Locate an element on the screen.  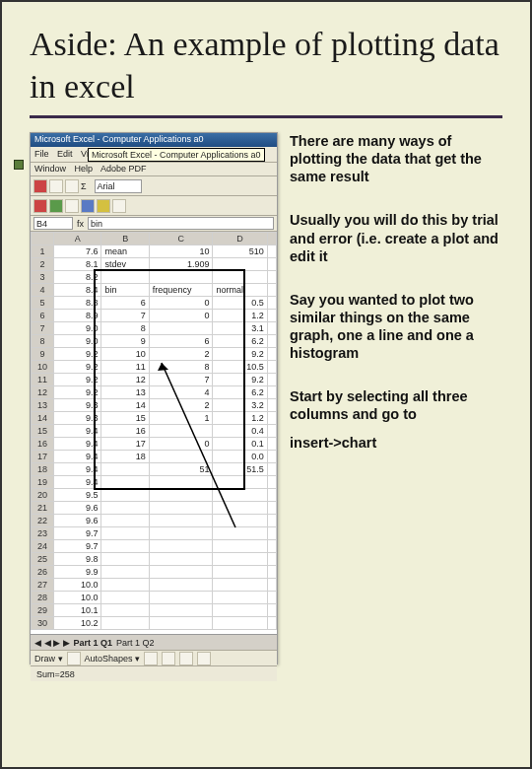
cell: 0 is located at coordinates (181, 444).